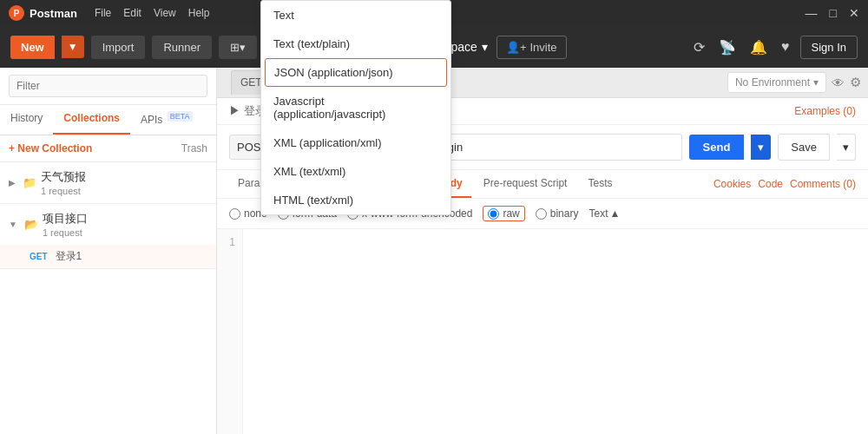 The height and width of the screenshot is (434, 868). Describe the element at coordinates (108, 86) in the screenshot. I see `search-input` at that location.